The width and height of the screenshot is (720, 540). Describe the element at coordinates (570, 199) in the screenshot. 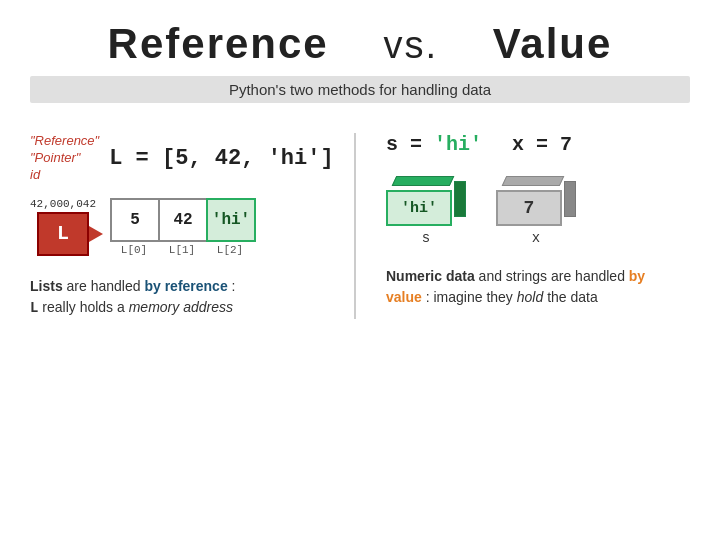

I see `x-box-side` at that location.